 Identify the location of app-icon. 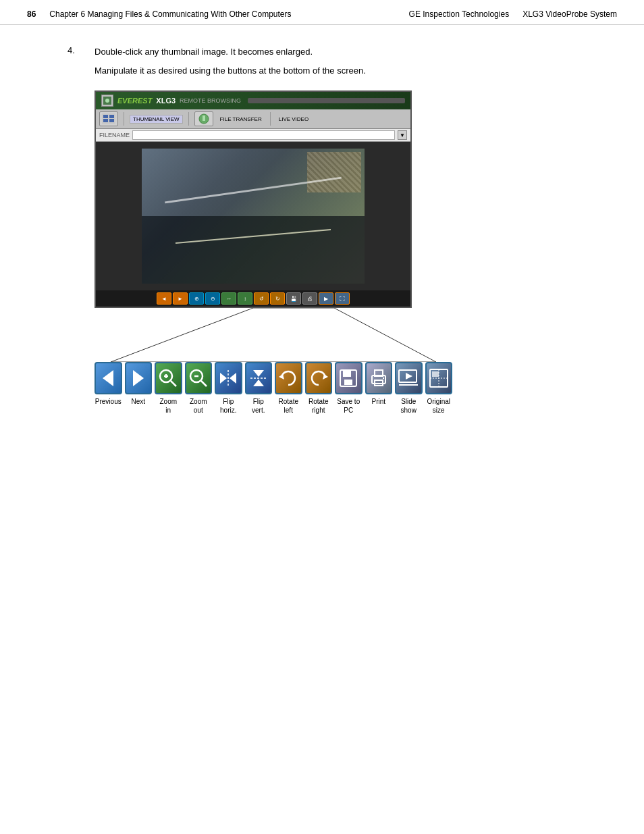
(107, 101).